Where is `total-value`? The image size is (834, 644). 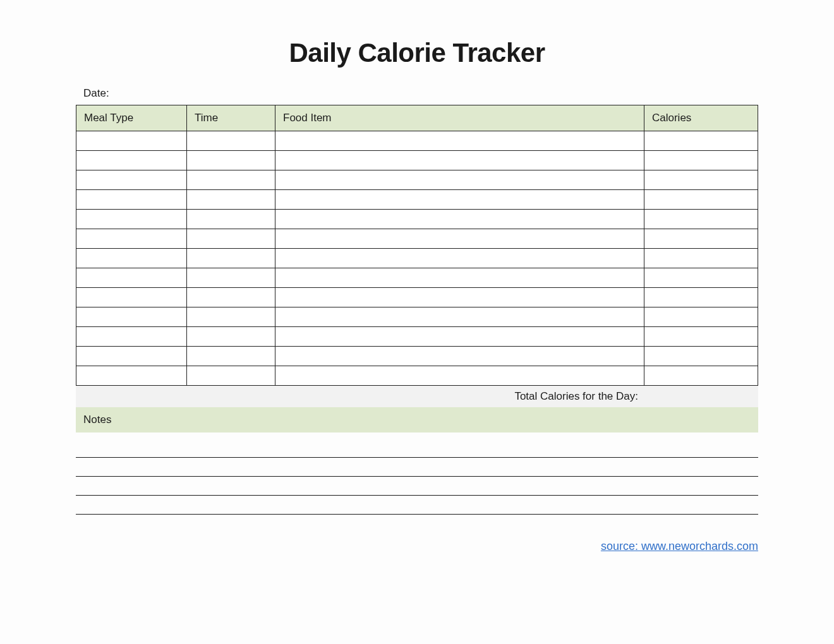 total-value is located at coordinates (701, 397).